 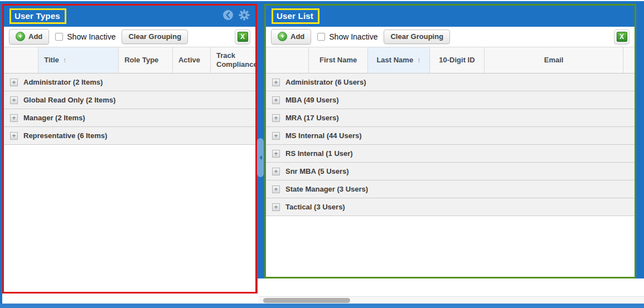 I want to click on column-header-email: Email, so click(x=554, y=60).